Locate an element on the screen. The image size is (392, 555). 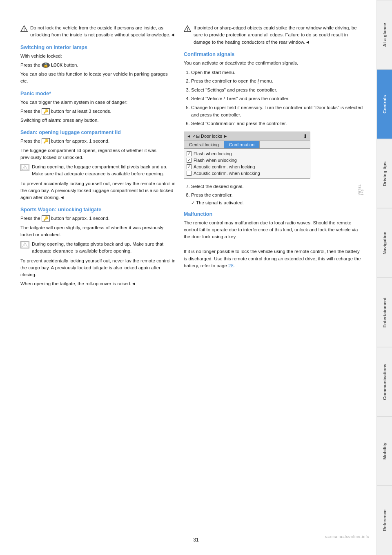
door-locks-tabs: Central locking Confirmation is located at coordinates (247, 145).